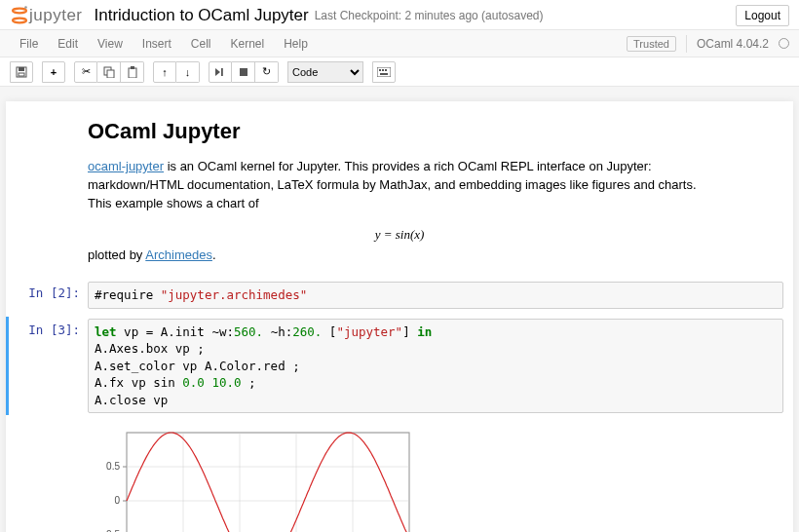  I want to click on add-cell-button: +, so click(54, 72).